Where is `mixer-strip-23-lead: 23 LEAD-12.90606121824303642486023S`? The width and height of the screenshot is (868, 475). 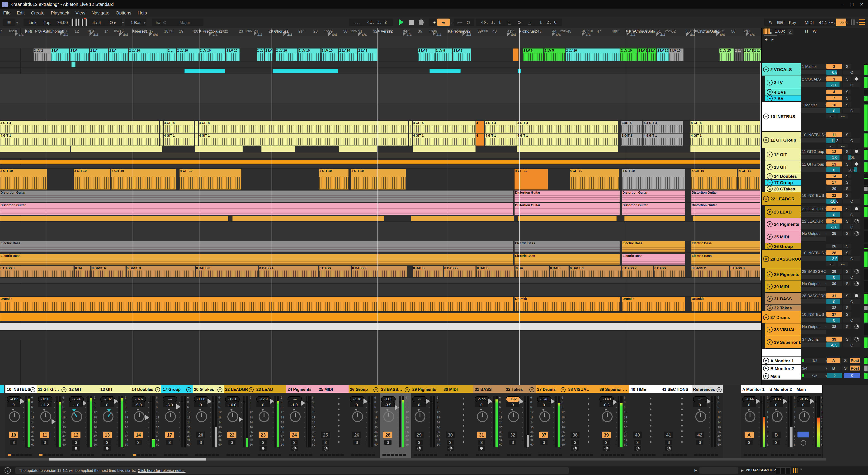
mixer-strip-23-lead: 23 LEAD-12.90606121824303642486023S is located at coordinates (271, 421).